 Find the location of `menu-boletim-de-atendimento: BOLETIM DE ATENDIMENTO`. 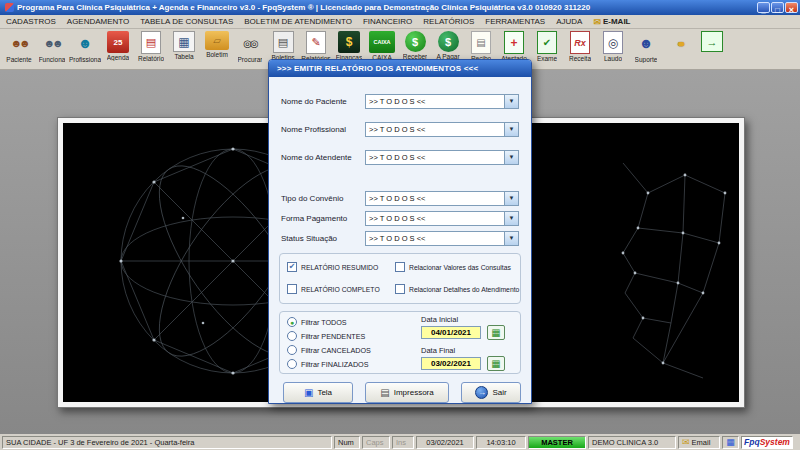

menu-boletim-de-atendimento: BOLETIM DE ATENDIMENTO is located at coordinates (298, 22).